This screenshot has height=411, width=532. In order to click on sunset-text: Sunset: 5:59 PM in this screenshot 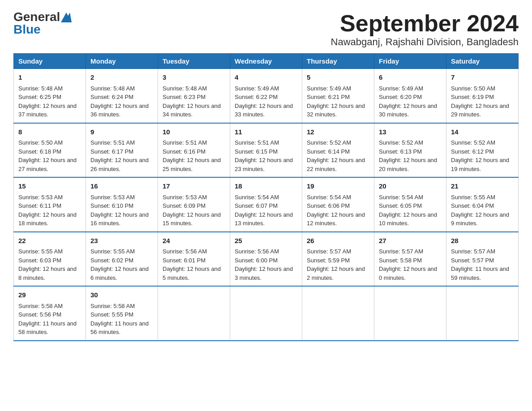, I will do `click(328, 261)`.